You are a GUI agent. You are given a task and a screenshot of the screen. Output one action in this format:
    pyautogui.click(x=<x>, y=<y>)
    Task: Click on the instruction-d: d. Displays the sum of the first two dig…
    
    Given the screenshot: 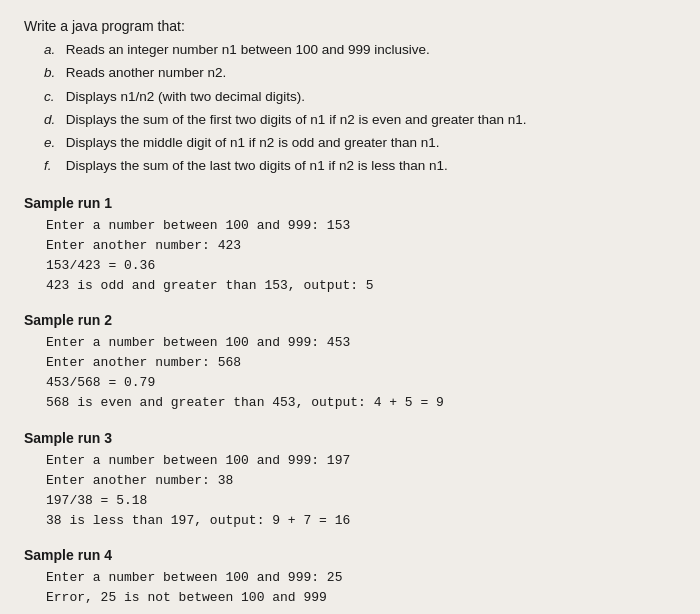 What is the action you would take?
    pyautogui.click(x=360, y=120)
    